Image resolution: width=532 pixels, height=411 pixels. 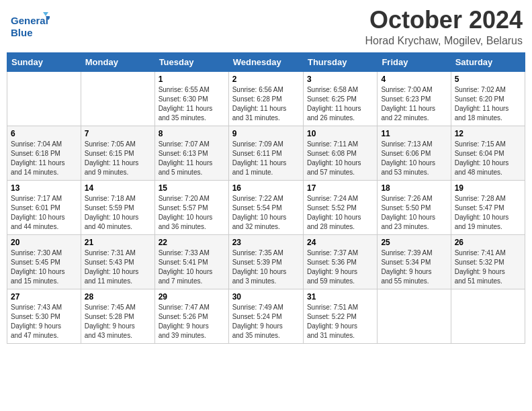 What do you see at coordinates (266, 242) in the screenshot?
I see `day-number: 23` at bounding box center [266, 242].